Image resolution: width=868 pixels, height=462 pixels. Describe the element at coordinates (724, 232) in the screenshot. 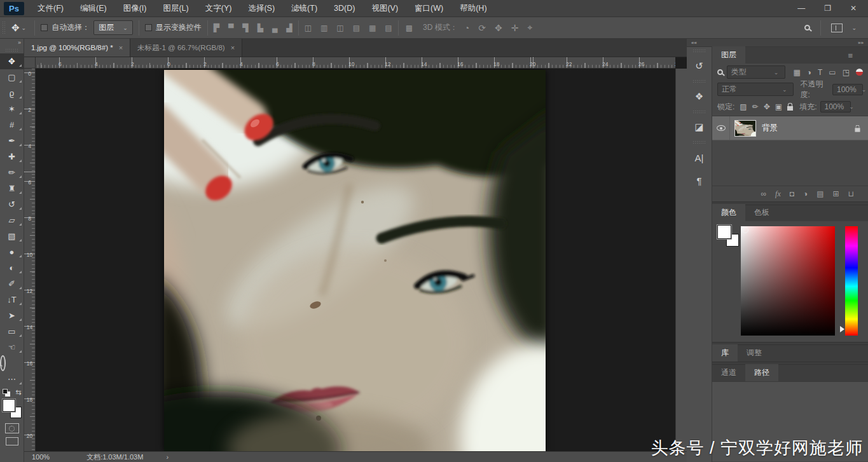

I see `foreground-color-swatch` at that location.